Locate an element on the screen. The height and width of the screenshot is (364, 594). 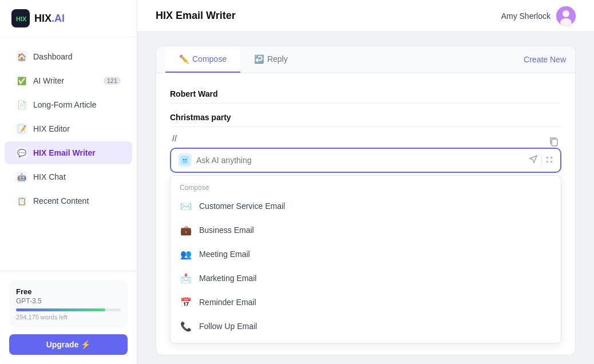
sidebar-item-dashboard: 🏠 Dashboard is located at coordinates (69, 57).